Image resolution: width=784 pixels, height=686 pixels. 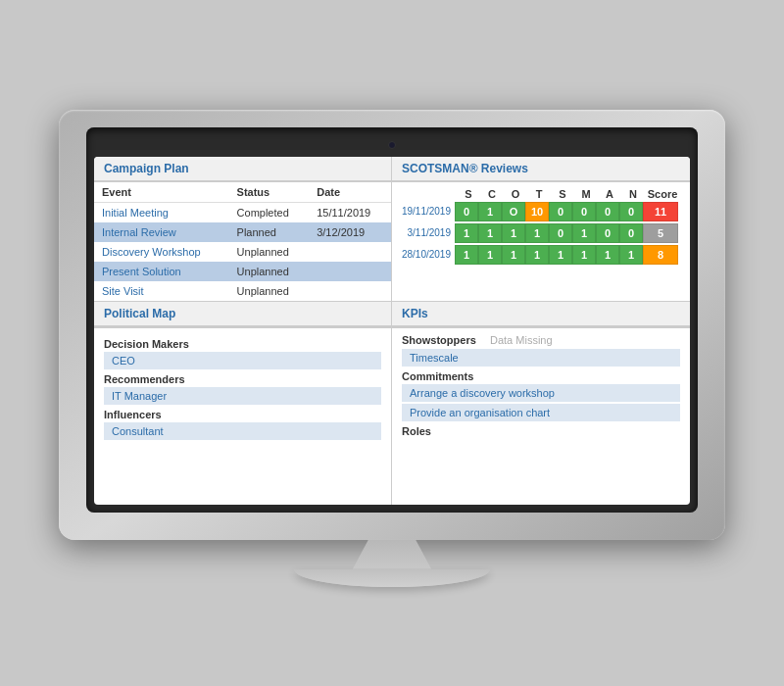 I want to click on scotsman-col-m: M, so click(x=586, y=194).